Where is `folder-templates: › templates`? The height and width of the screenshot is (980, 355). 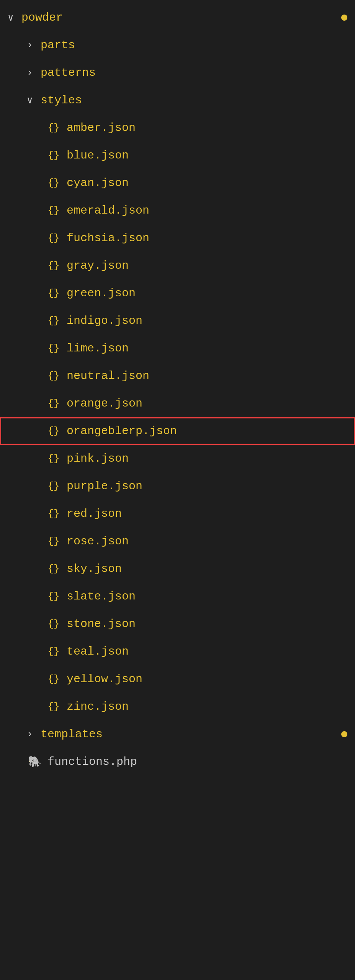 folder-templates: › templates is located at coordinates (178, 734).